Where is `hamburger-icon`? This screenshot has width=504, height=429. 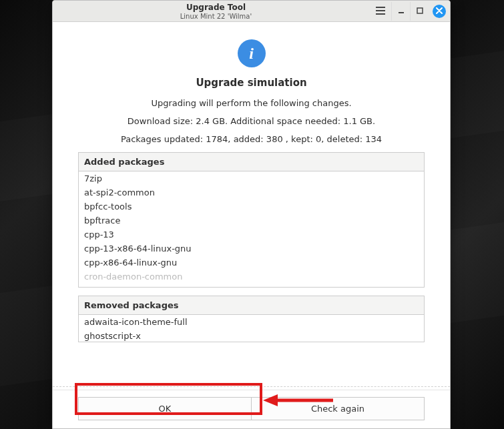
hamburger-icon is located at coordinates (381, 11).